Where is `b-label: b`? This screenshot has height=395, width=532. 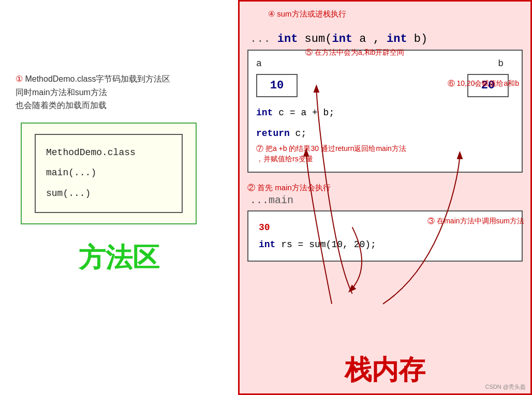 b-label: b is located at coordinates (501, 64).